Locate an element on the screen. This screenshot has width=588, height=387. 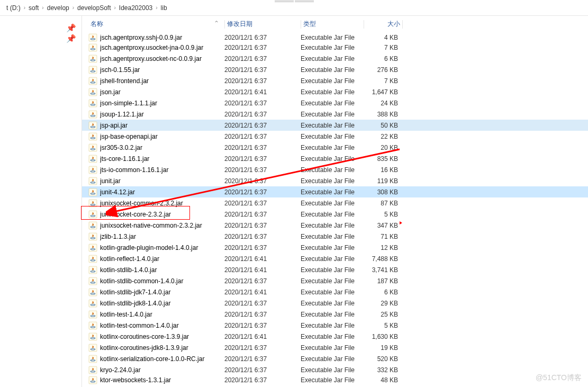
file-name: kotlinx-coroutines-jdk8-1.3.9.jar is located at coordinates (162, 348).